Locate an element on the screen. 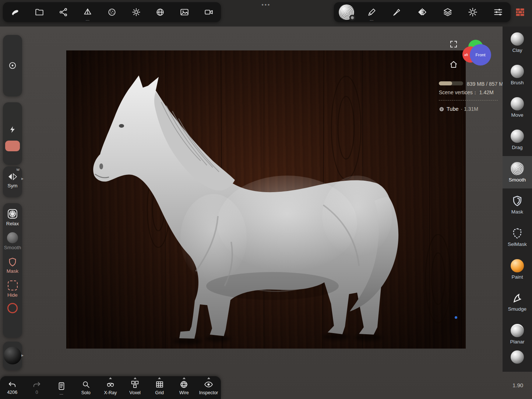  tool-planar: Planar is located at coordinates (517, 334).